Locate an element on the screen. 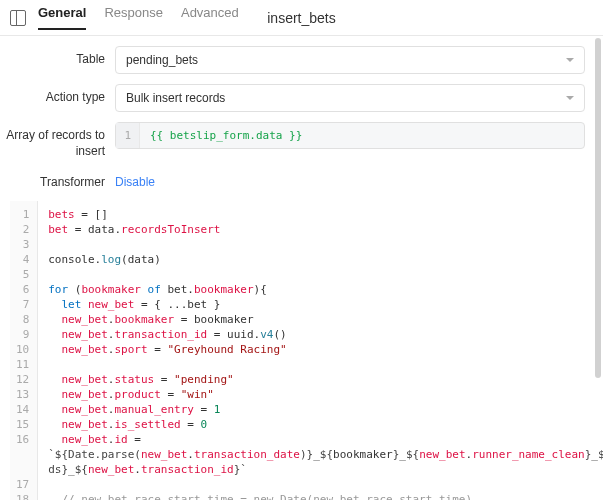  code-line: bet = data.recordsToInsert is located at coordinates (134, 230).